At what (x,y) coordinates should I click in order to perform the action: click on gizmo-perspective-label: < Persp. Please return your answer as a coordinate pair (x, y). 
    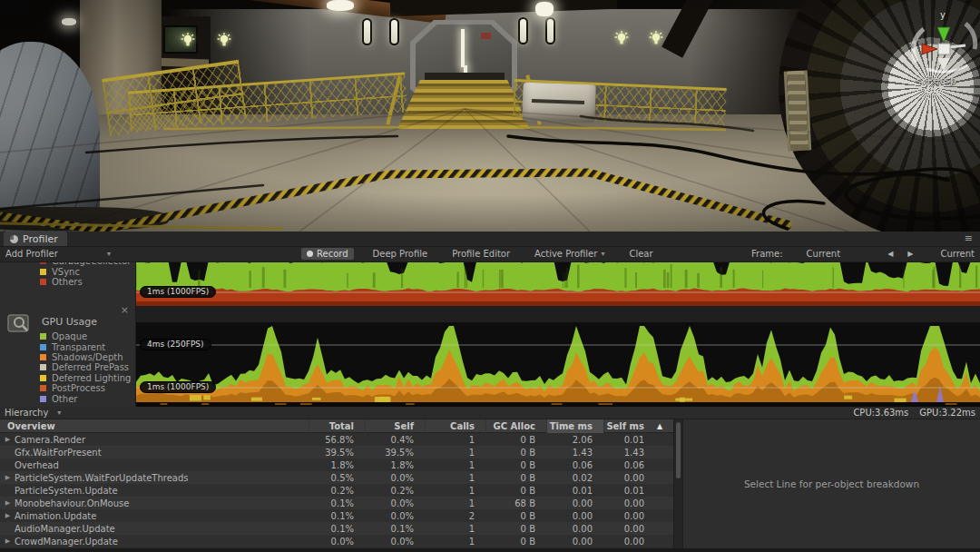
    Looking at the image, I should click on (936, 80).